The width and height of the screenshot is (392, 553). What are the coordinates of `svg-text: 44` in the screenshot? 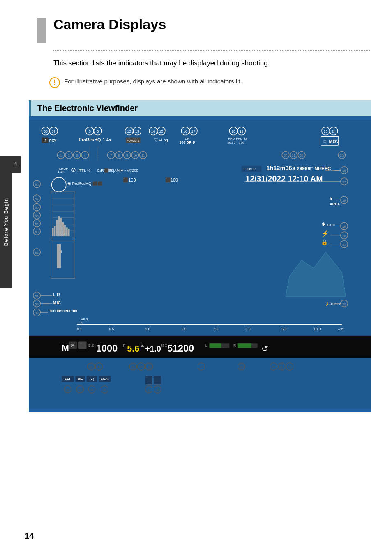 It's located at (91, 367).